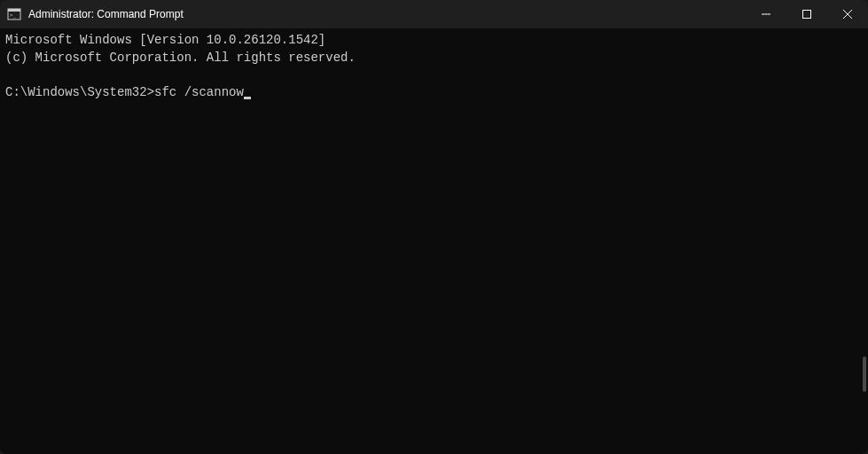 Image resolution: width=868 pixels, height=454 pixels. What do you see at coordinates (434, 75) in the screenshot?
I see `empty-line` at bounding box center [434, 75].